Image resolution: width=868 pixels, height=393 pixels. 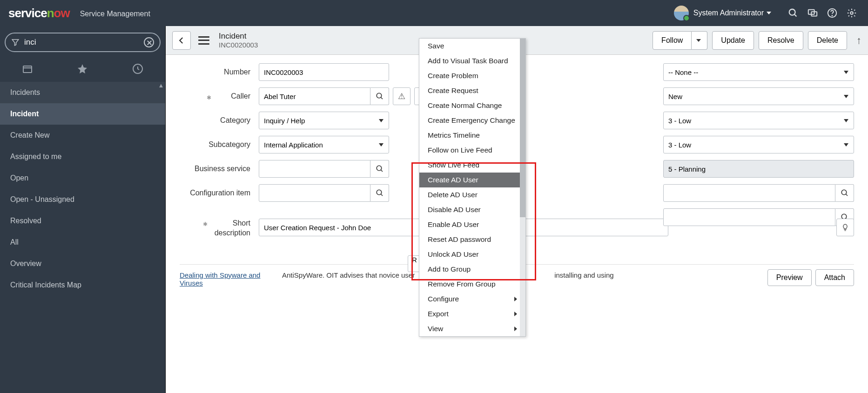 I want to click on help-icon, so click(x=834, y=13).